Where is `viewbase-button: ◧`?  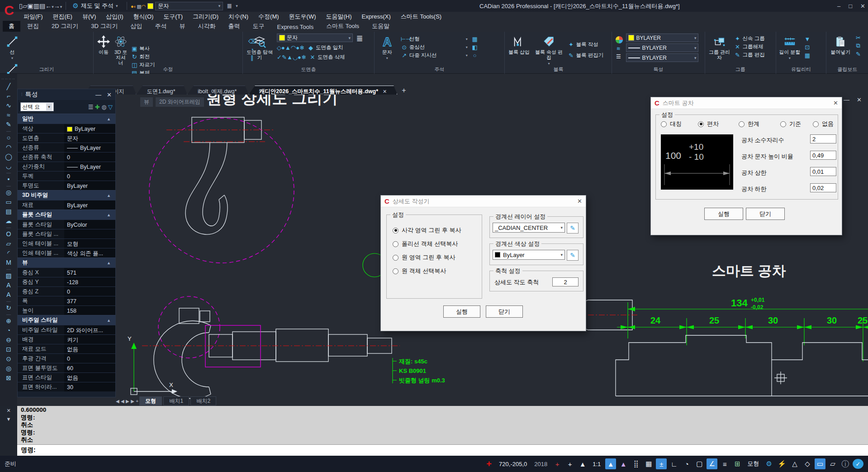
viewbase-button: ◧ is located at coordinates (475, 48).